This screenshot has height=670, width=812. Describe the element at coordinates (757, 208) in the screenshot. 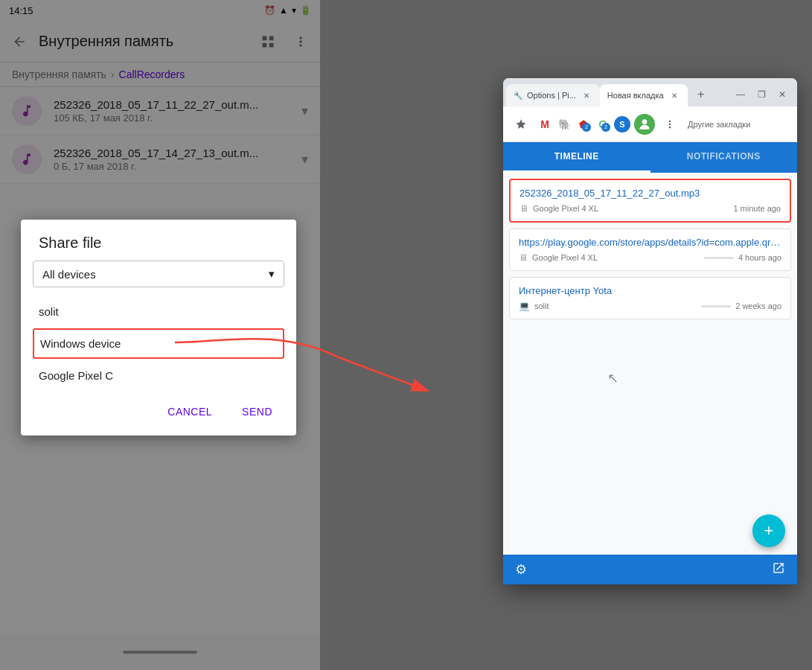

I see `timeline-item-1-time: 1 minute ago` at that location.